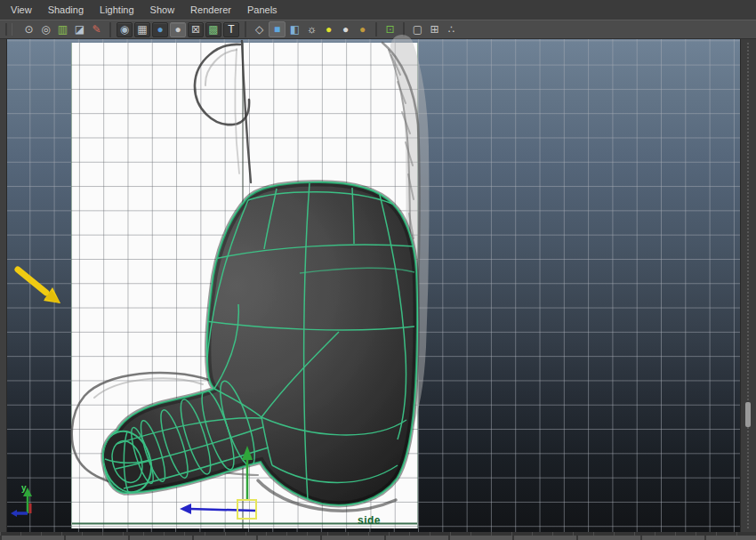 This screenshot has width=756, height=540. I want to click on isolate-group: ⊡, so click(390, 29).